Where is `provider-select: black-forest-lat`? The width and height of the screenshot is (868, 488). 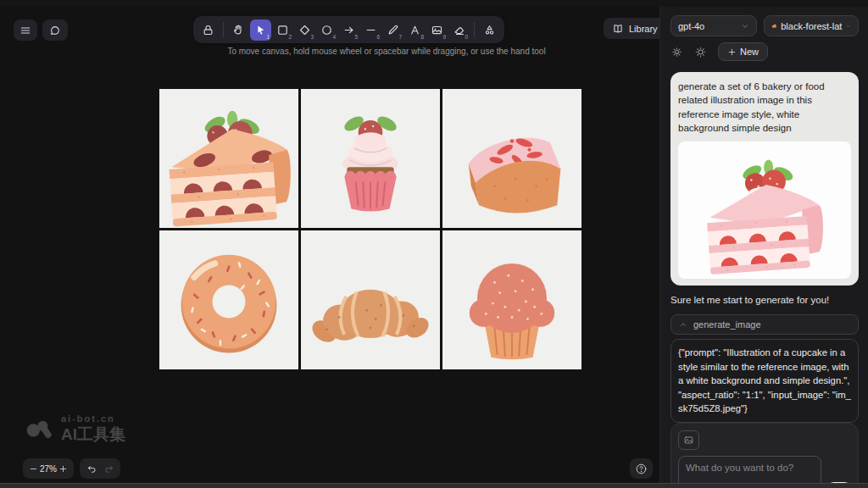 provider-select: black-forest-lat is located at coordinates (811, 25).